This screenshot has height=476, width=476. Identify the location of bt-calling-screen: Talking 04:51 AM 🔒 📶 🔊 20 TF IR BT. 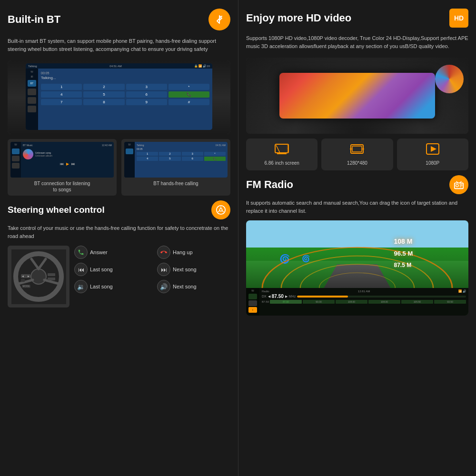
(119, 97).